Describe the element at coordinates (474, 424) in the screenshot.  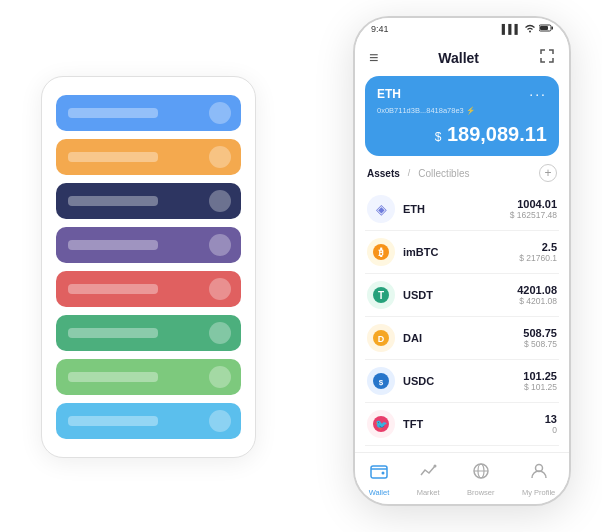
I see `asset-name: TFT` at that location.